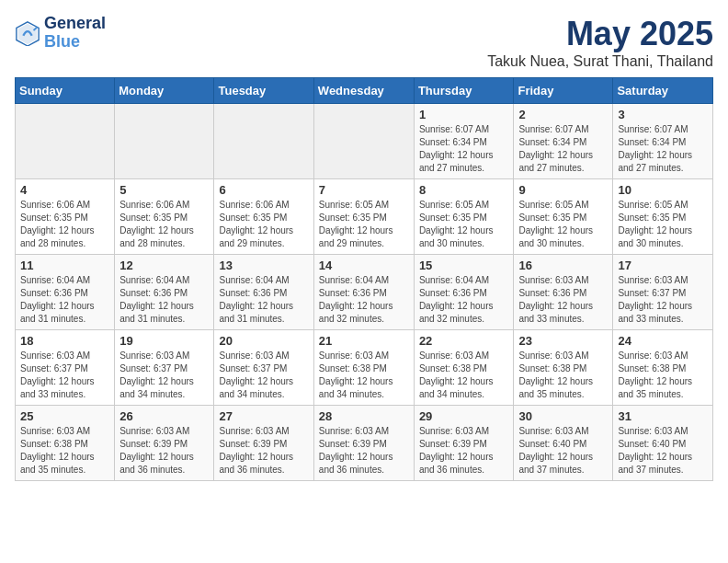  What do you see at coordinates (165, 443) in the screenshot?
I see `day-cell: 26Sunrise: 6:03 AM Sunset: 6:39 PM Dayli…` at bounding box center [165, 443].